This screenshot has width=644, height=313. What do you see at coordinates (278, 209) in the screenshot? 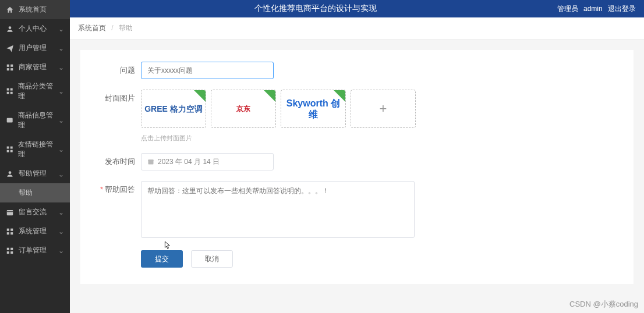
I see `answer-textarea` at bounding box center [278, 209].